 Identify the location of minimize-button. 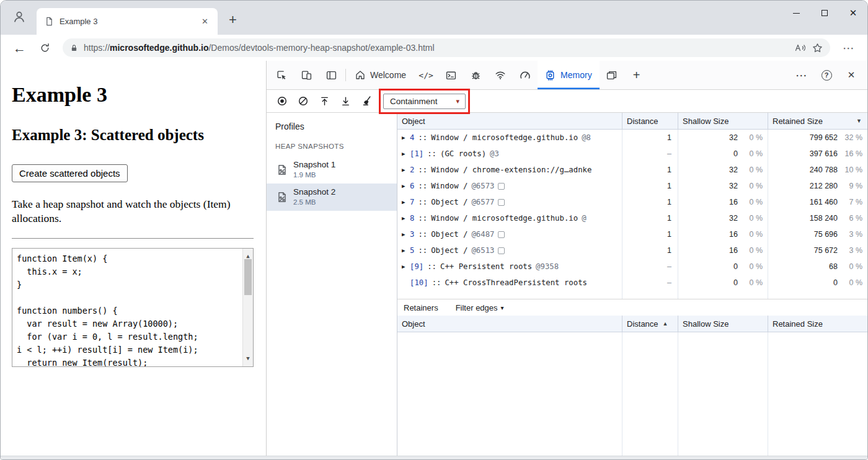
(796, 13).